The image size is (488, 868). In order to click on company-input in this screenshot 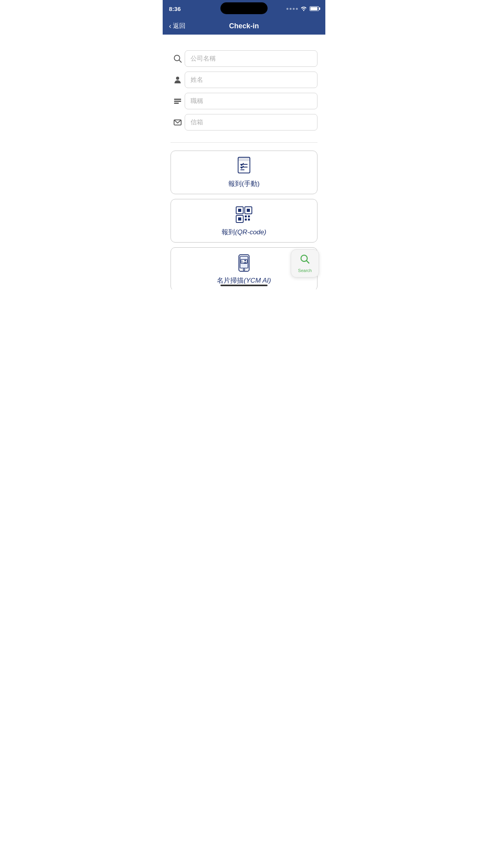, I will do `click(251, 59)`.